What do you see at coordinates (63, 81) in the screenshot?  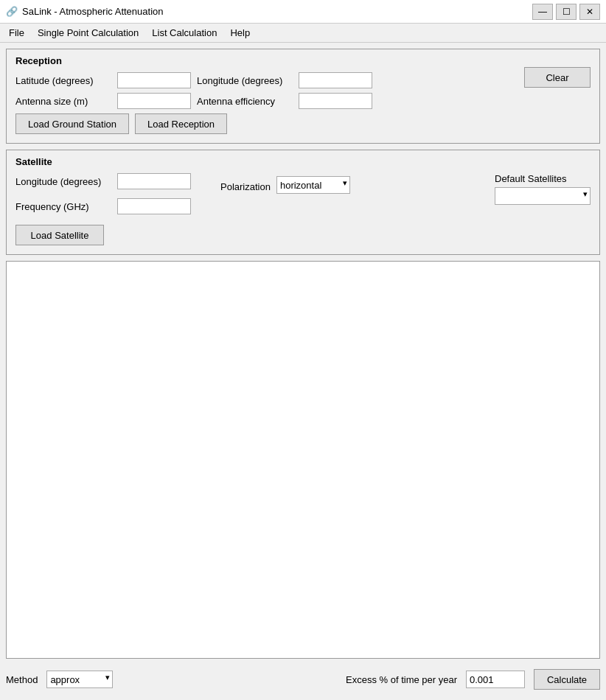 I see `latitude-label: Latitude (degrees)` at bounding box center [63, 81].